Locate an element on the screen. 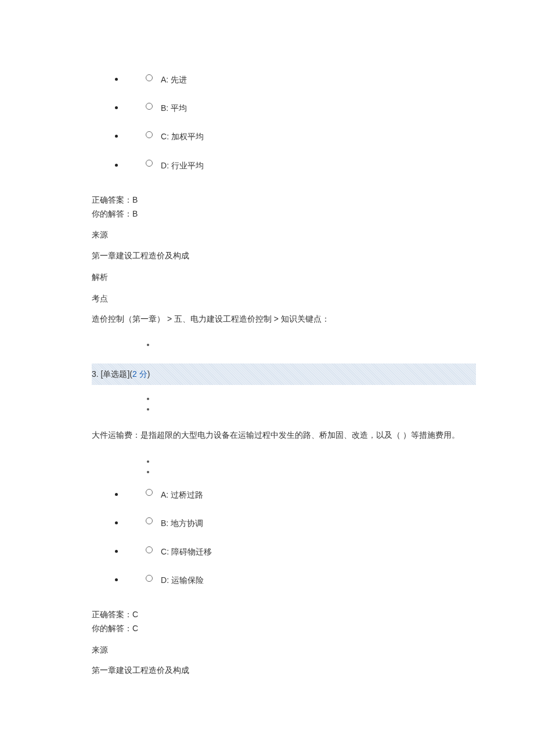 The height and width of the screenshot is (756, 534). correct-answer: 正确答案：B is located at coordinates (284, 200).